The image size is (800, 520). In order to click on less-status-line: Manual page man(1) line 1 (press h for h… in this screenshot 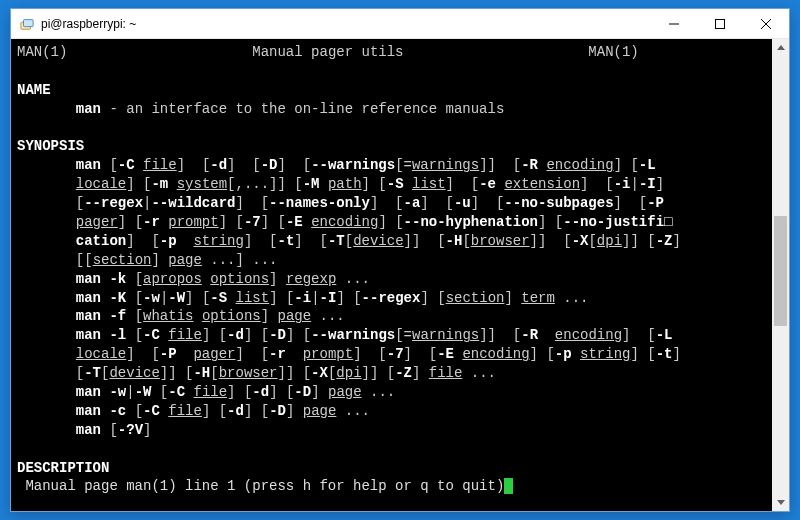, I will do `click(265, 486)`.